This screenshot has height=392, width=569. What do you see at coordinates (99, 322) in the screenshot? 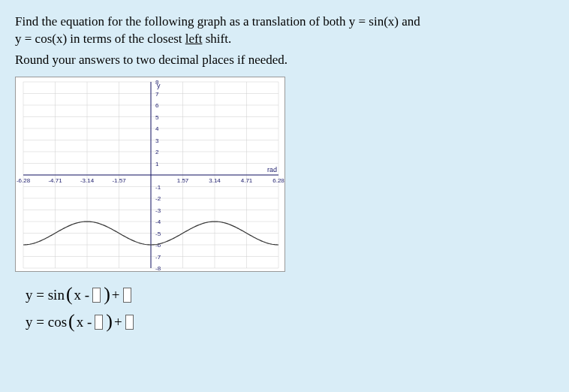
I see `cos-shift-input` at bounding box center [99, 322].